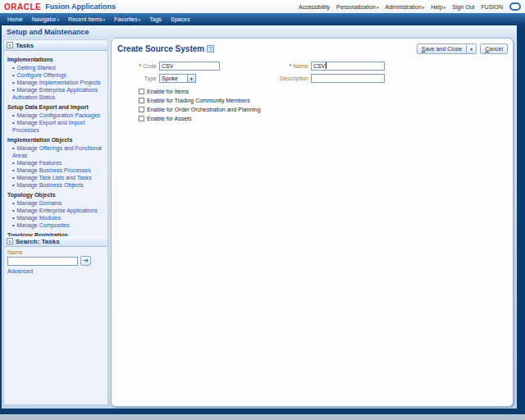 This screenshot has height=420, width=525. Describe the element at coordinates (326, 105) in the screenshot. I see `checkbox-list: Enable for ItemsEnable for Trading Commu…` at that location.